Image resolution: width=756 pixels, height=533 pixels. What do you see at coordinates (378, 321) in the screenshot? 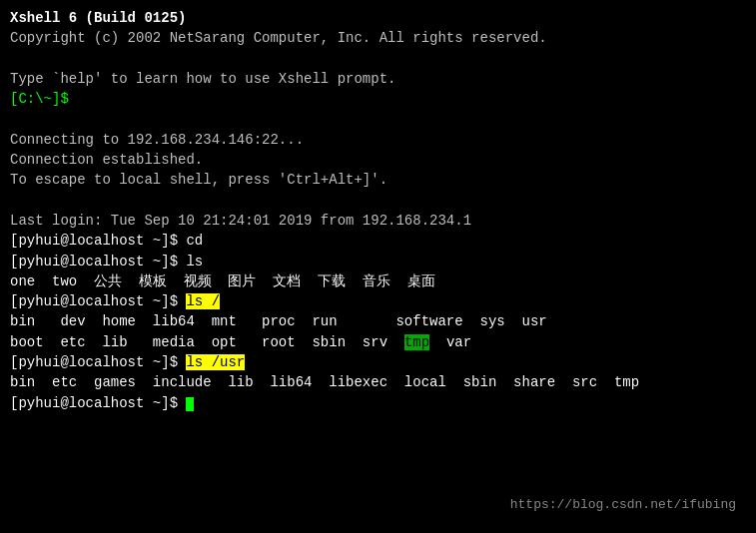
I see `ls-slash-line1: bin dev home lib64 mnt proc run software…` at bounding box center [378, 321].